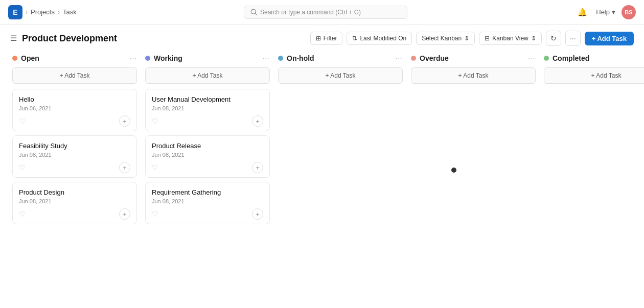 This screenshot has height=308, width=644. What do you see at coordinates (330, 38) in the screenshot?
I see `filter-label: Filter` at bounding box center [330, 38].